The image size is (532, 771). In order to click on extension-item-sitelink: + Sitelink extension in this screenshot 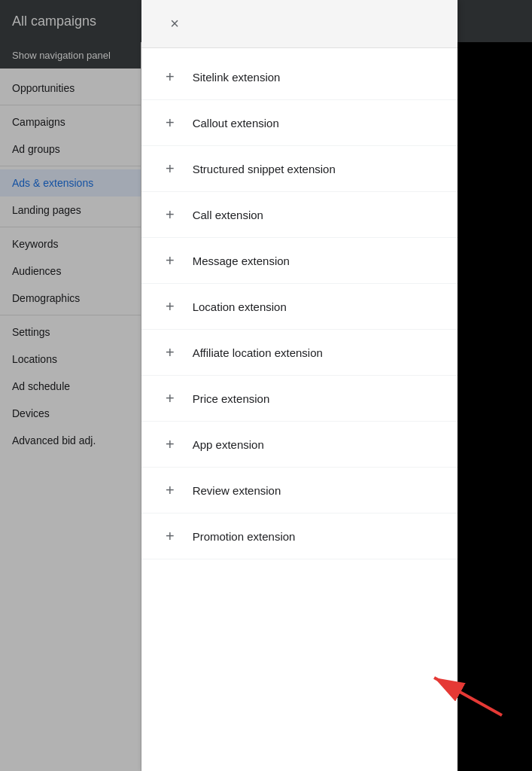, I will do `click(299, 77)`.